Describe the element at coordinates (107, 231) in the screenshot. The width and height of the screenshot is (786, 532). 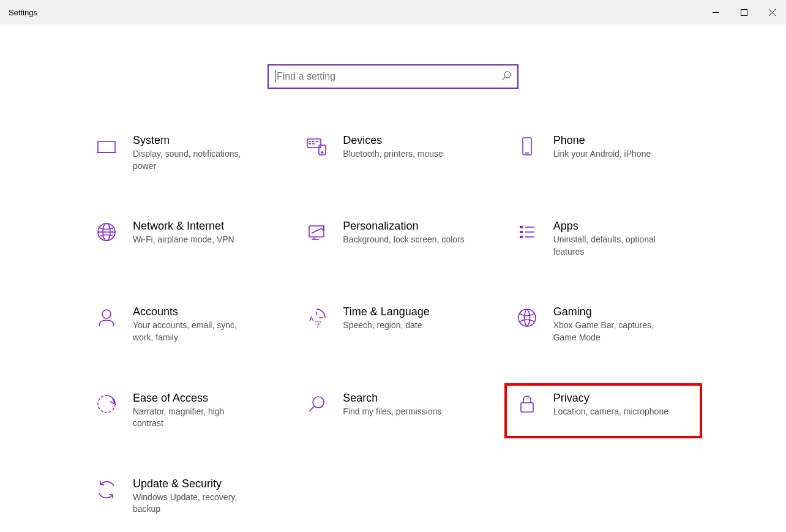
I see `network-icon` at that location.